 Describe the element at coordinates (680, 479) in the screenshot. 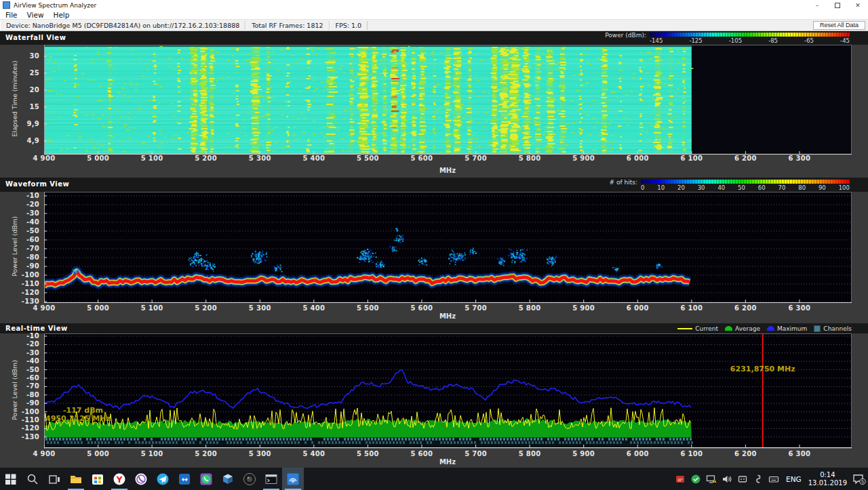

I see `tray-app-red-icon` at that location.